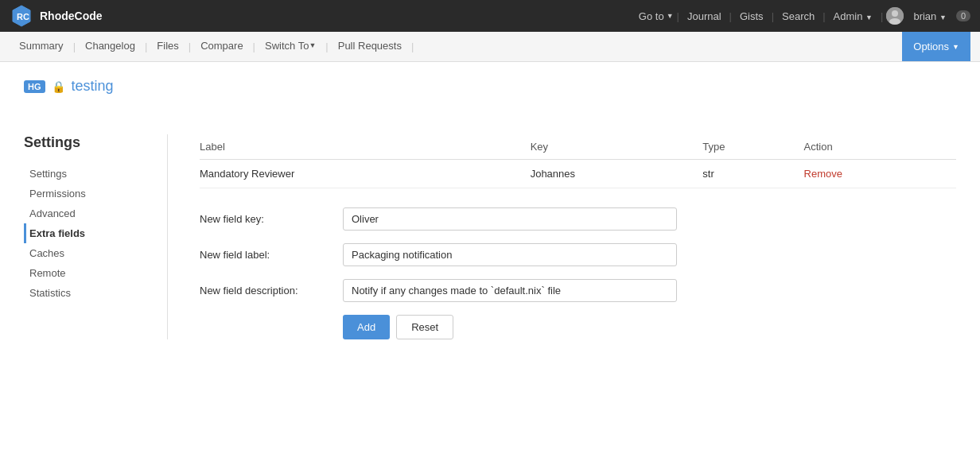  What do you see at coordinates (72, 16) in the screenshot?
I see `brand-name: RhodeCode` at bounding box center [72, 16].